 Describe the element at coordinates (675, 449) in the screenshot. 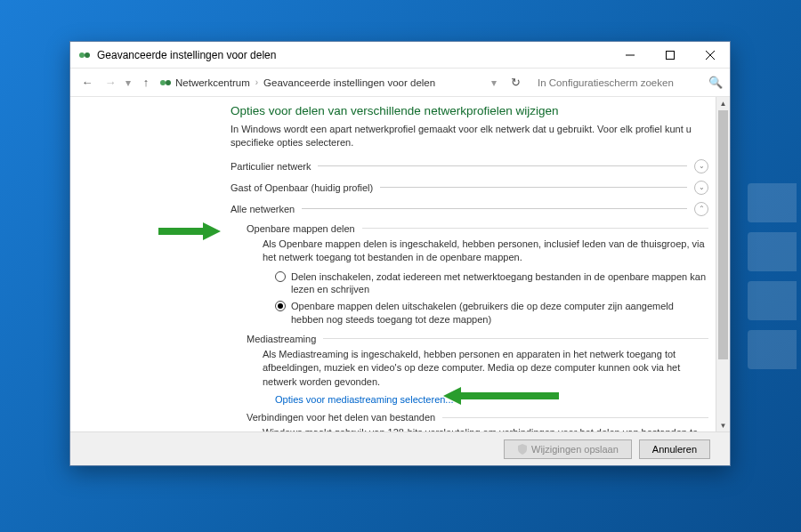

I see `button-label: Annuleren` at that location.